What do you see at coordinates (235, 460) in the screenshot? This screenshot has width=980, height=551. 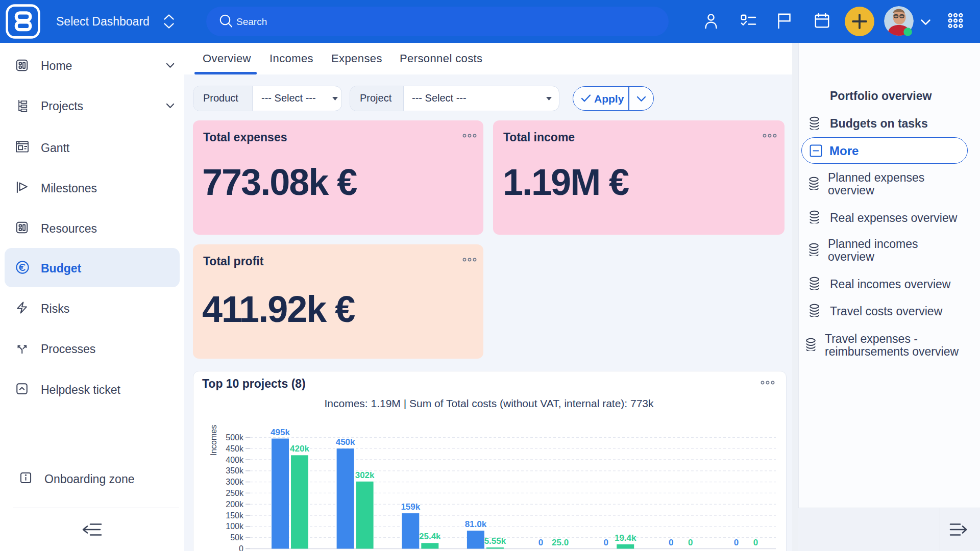 I see `svg-text: 400k` at bounding box center [235, 460].